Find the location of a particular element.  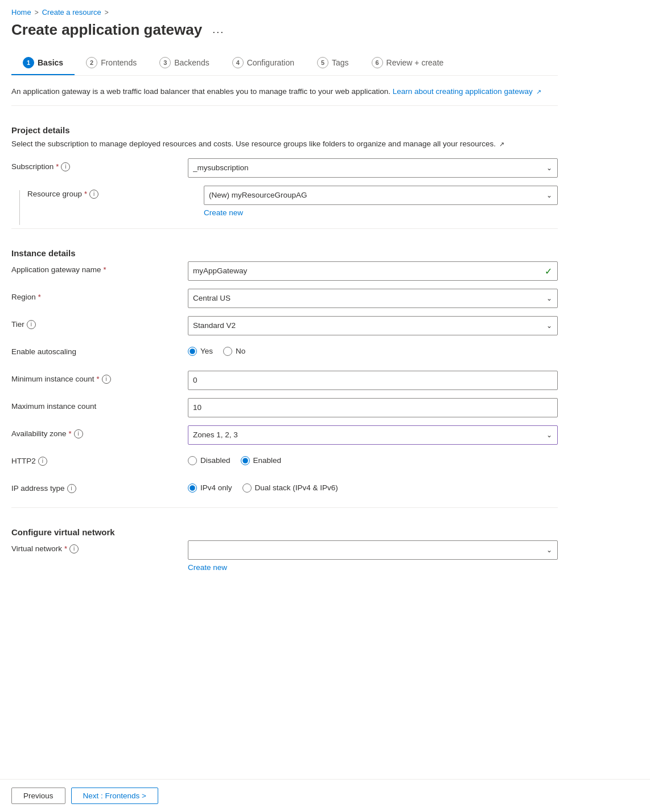

info-text: An application gateway is a web traffic … is located at coordinates (285, 92).